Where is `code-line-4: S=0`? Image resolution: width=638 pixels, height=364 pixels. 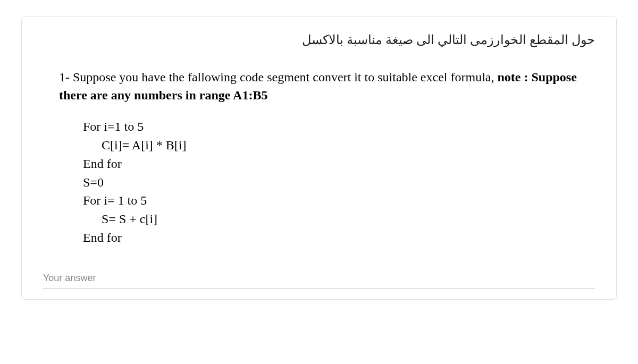
code-line-4: S=0 is located at coordinates (339, 183).